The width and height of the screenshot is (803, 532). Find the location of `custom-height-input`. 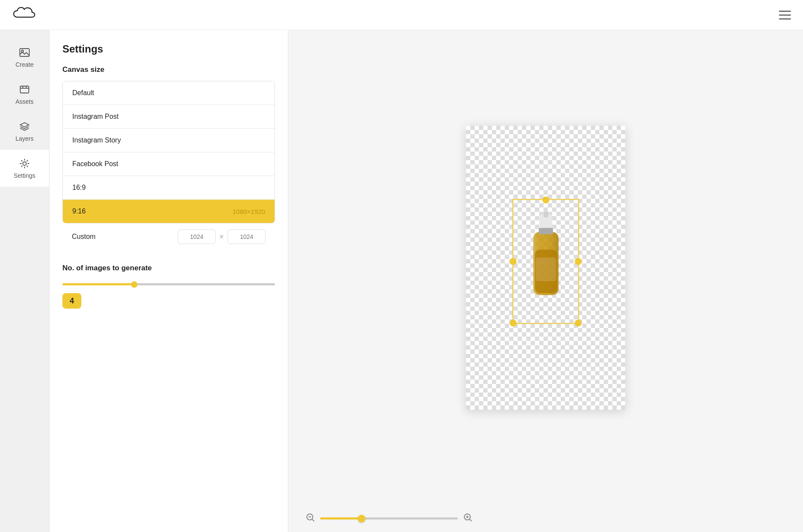

custom-height-input is located at coordinates (247, 237).